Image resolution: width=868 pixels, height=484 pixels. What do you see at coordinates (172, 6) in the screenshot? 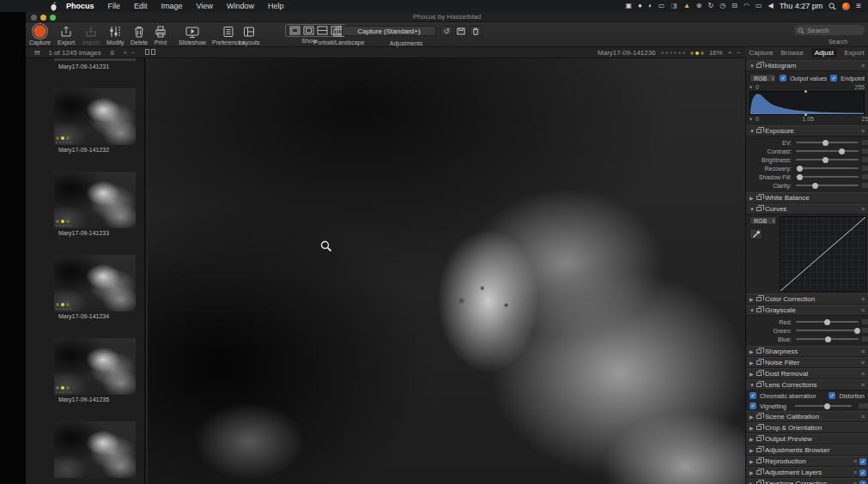
I see `menu-image: Image` at bounding box center [172, 6].